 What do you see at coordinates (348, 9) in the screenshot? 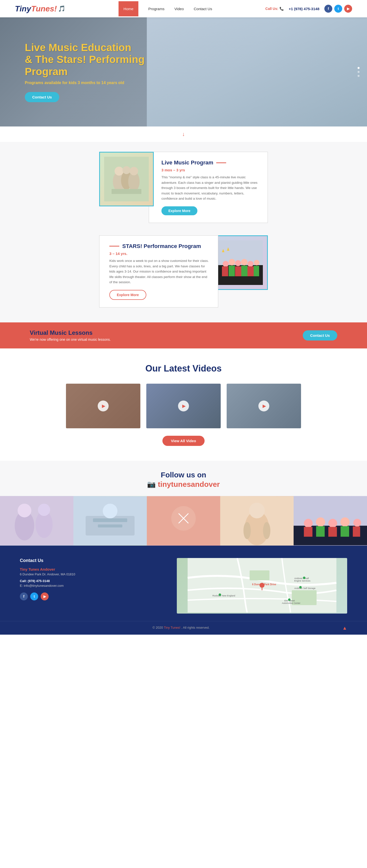
I see `youtube-icon: ▶` at bounding box center [348, 9].